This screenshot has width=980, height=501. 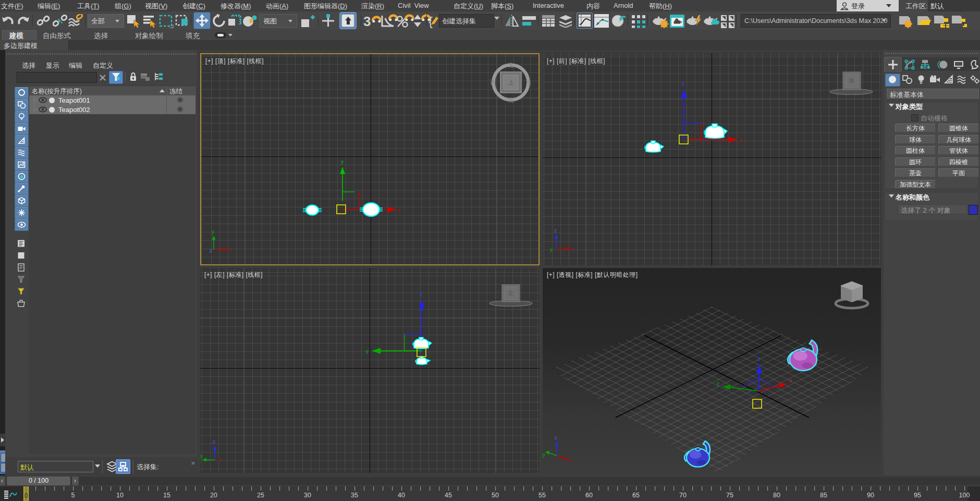 What do you see at coordinates (73, 495) in the screenshot?
I see `svg-text: 5` at bounding box center [73, 495].